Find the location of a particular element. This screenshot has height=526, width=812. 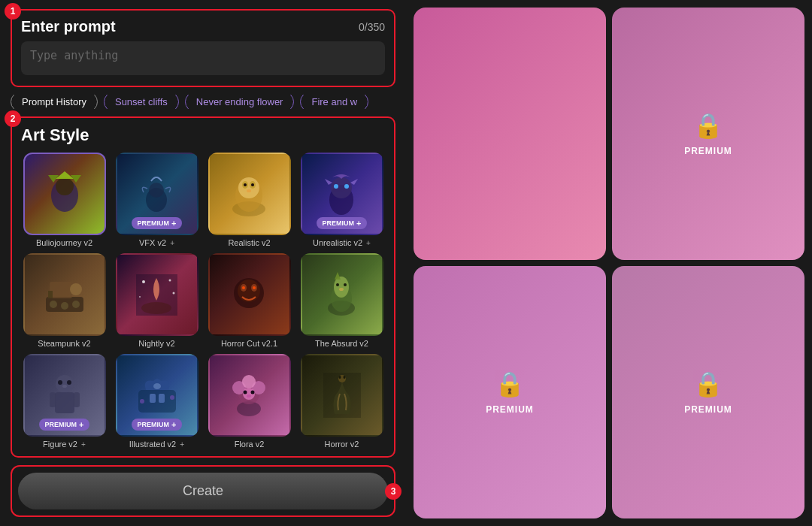

art-item-illustrated: PREMIUM Illustrated v2 + is located at coordinates (156, 401).